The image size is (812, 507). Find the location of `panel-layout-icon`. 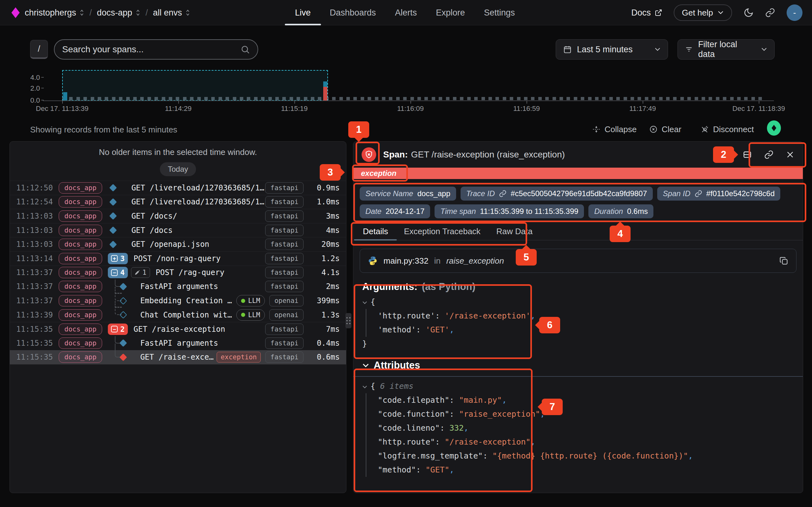

panel-layout-icon is located at coordinates (747, 155).